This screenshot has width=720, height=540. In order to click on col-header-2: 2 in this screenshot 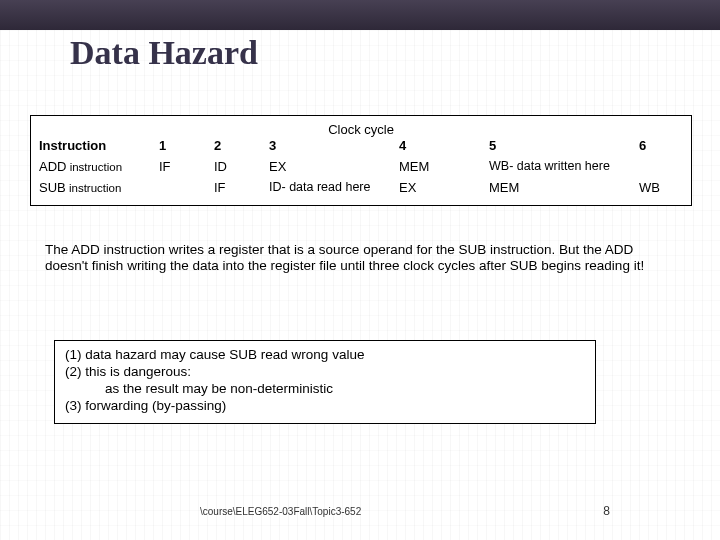, I will do `click(242, 146)`.